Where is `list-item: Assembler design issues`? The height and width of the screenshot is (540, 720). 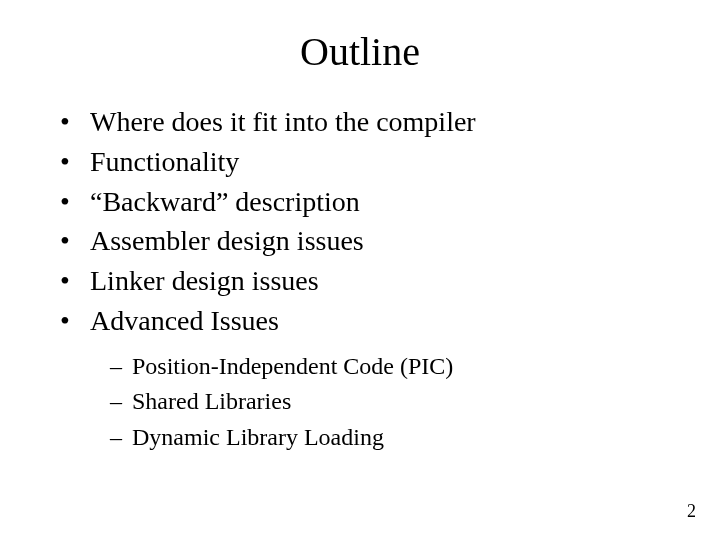 list-item: Assembler design issues is located at coordinates (370, 241).